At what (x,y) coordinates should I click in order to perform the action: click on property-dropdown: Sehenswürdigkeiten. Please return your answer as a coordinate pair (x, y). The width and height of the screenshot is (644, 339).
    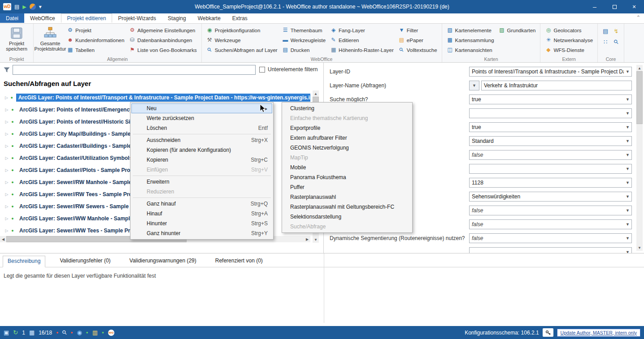
    Looking at the image, I should click on (551, 197).